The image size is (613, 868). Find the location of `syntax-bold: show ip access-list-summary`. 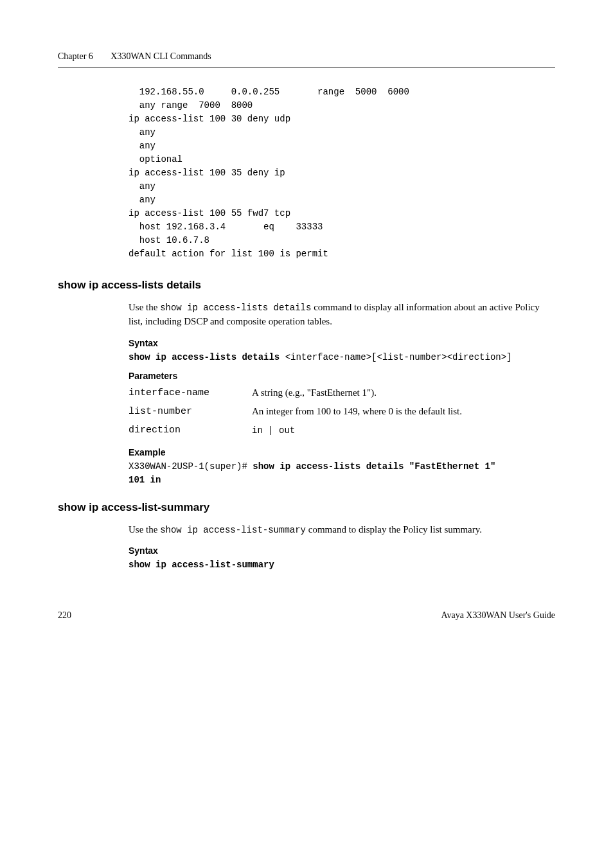

syntax-bold: show ip access-list-summary is located at coordinates (202, 565).